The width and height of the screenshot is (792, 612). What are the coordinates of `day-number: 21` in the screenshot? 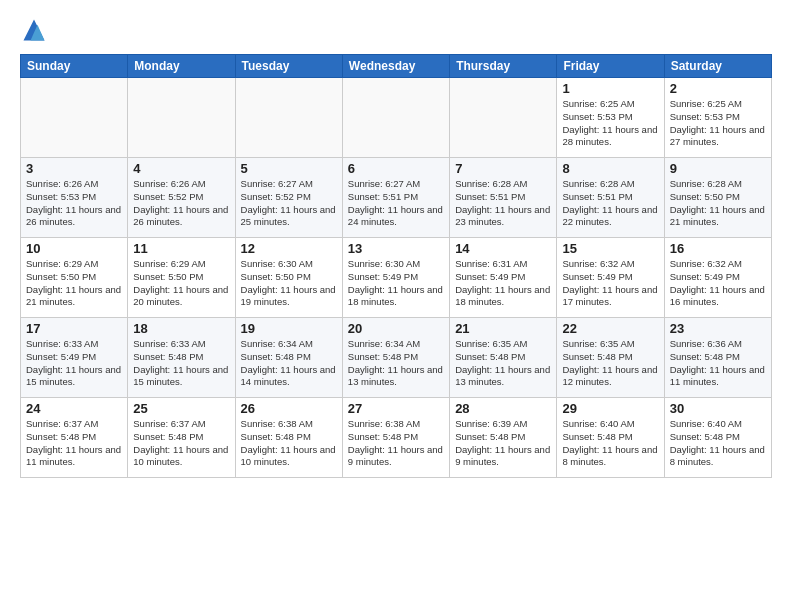 It's located at (503, 328).